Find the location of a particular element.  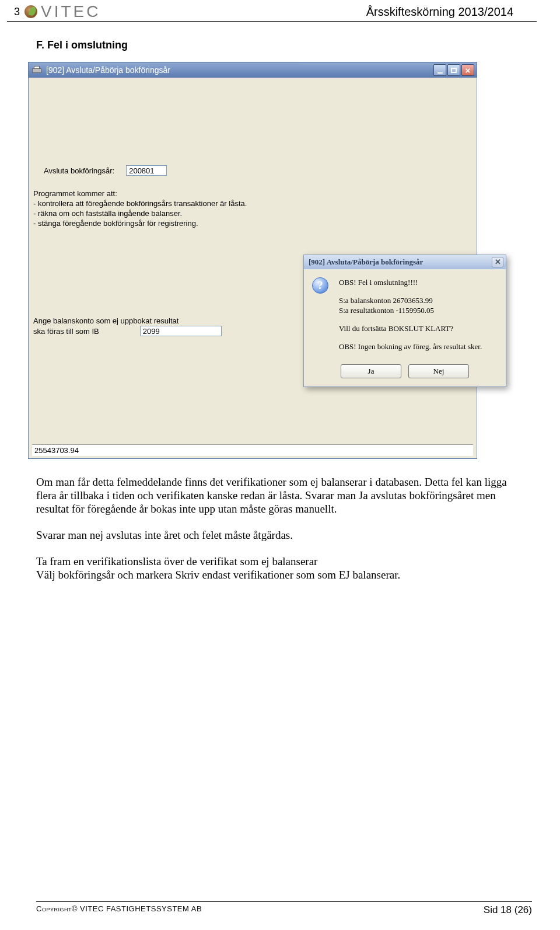

yes-button: Ja is located at coordinates (371, 371).